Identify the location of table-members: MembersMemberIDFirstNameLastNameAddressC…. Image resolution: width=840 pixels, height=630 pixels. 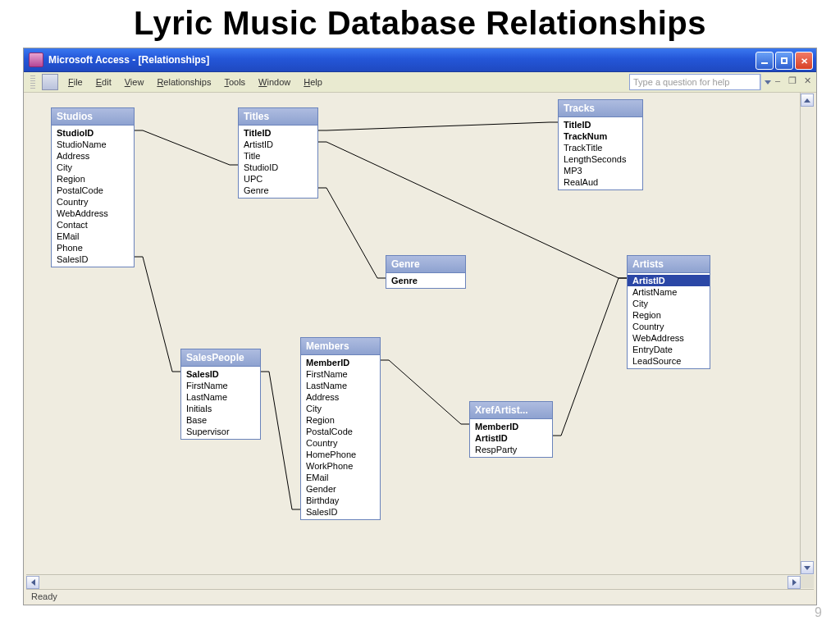
(340, 428).